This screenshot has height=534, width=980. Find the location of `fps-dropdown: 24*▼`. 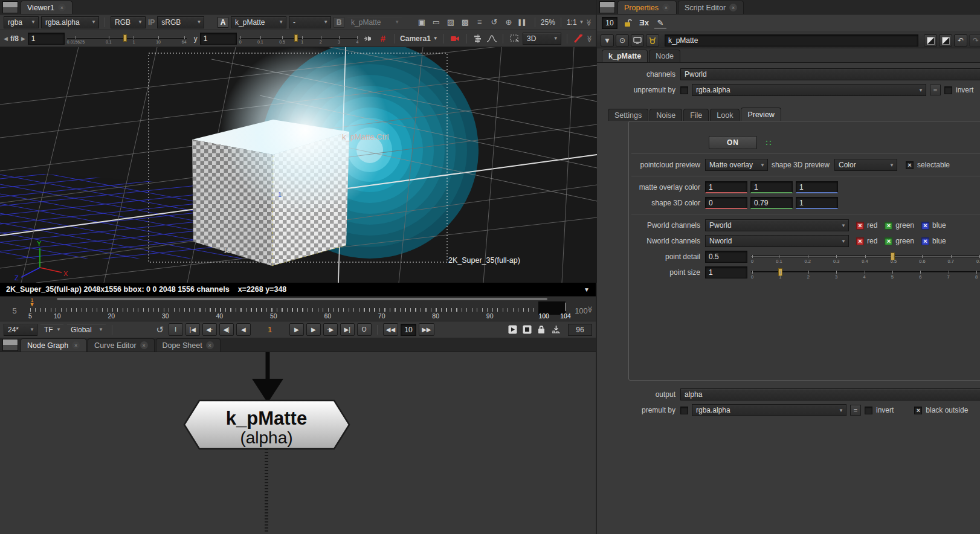

fps-dropdown: 24*▼ is located at coordinates (21, 330).